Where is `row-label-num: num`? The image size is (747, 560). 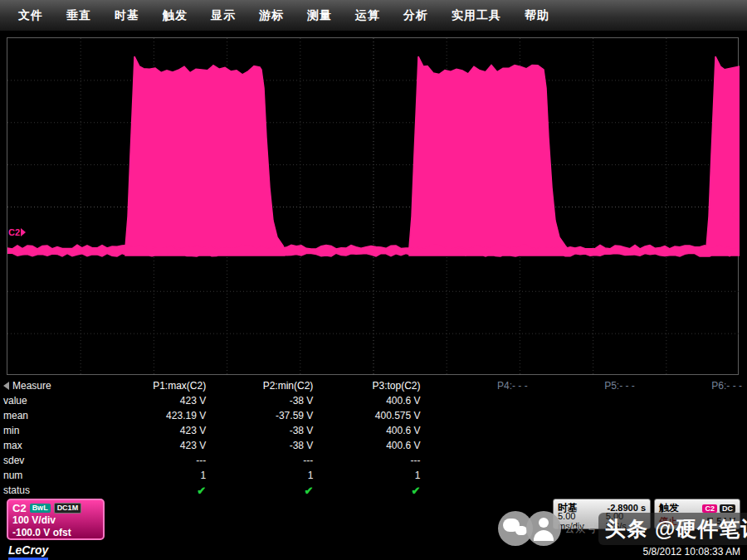 row-label-num: num is located at coordinates (51, 475).